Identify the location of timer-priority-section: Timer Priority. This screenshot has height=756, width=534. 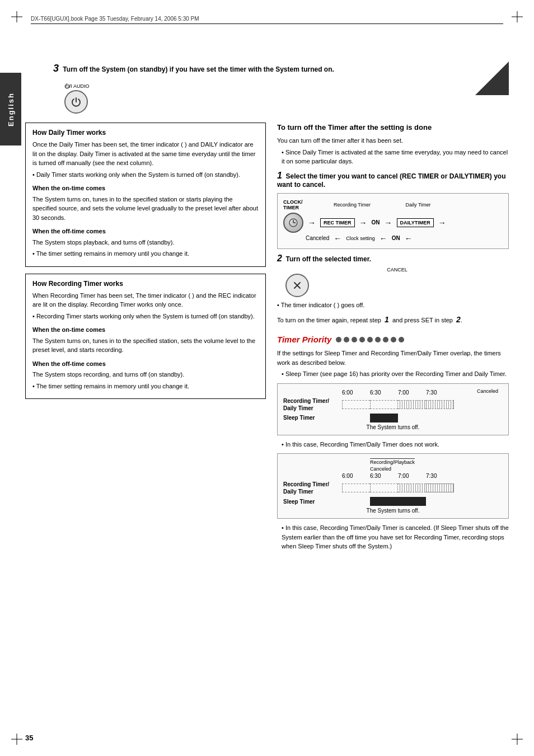
(393, 339).